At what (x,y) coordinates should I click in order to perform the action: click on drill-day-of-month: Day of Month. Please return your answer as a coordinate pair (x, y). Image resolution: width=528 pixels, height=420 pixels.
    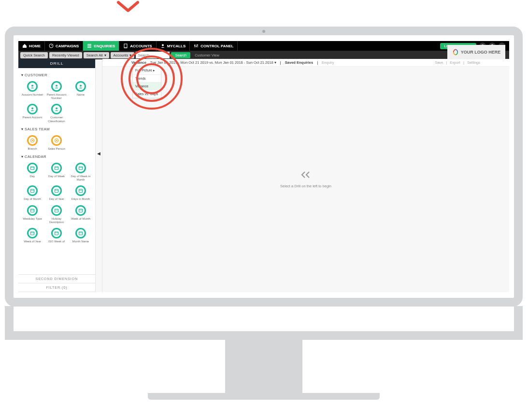
    Looking at the image, I should click on (32, 193).